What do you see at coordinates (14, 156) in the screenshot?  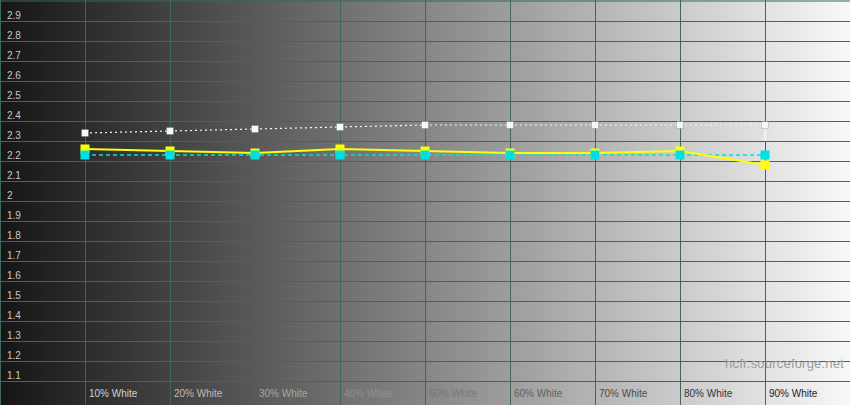 I see `y-axis-label: 2.2` at bounding box center [14, 156].